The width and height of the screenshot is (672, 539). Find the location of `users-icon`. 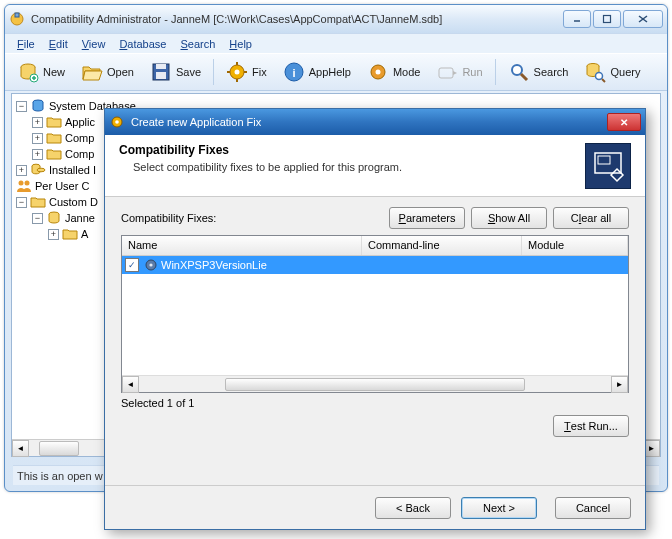

users-icon is located at coordinates (24, 186).